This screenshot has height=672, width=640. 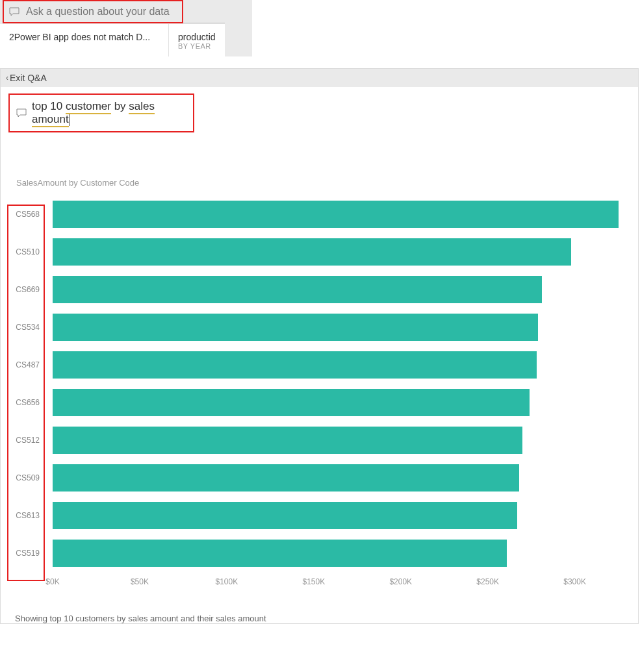 What do you see at coordinates (227, 582) in the screenshot?
I see `x-axis-tick: $100K` at bounding box center [227, 582].